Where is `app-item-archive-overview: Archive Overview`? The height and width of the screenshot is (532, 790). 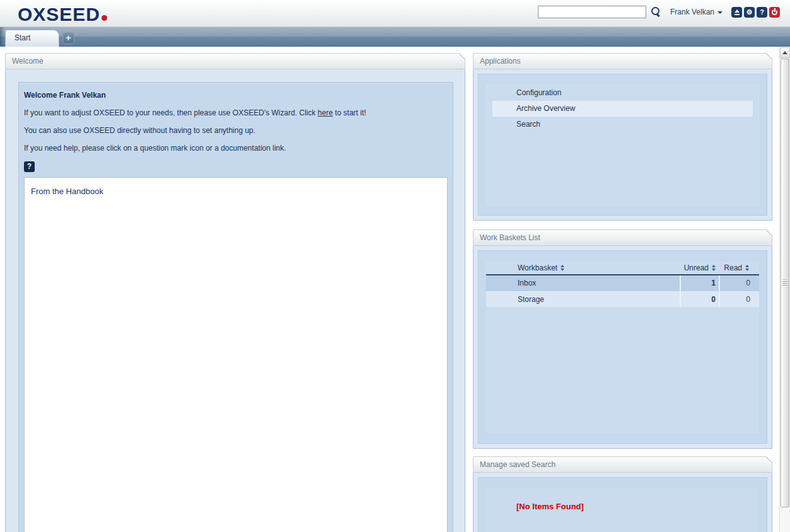
app-item-archive-overview: Archive Overview is located at coordinates (623, 108).